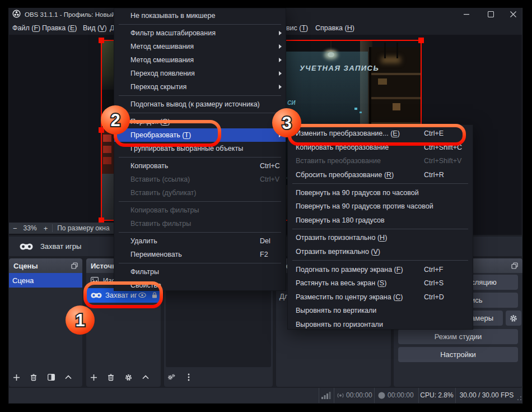  I want to click on context-menu-item: Переход появления, so click(200, 73).